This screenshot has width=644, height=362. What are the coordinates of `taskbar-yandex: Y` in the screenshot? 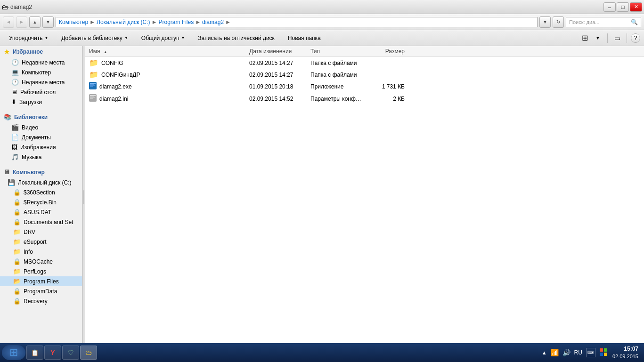 It's located at (53, 353).